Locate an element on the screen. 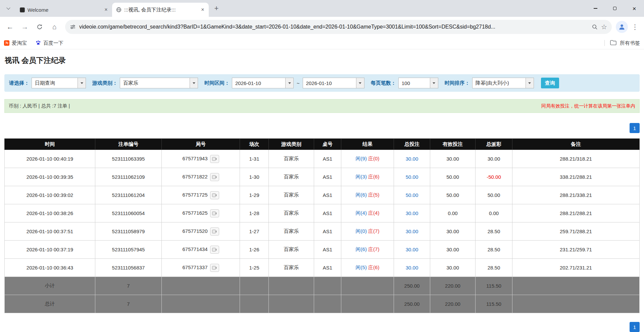 The image size is (644, 332). tab-welcome: Welcome × is located at coordinates (64, 10).